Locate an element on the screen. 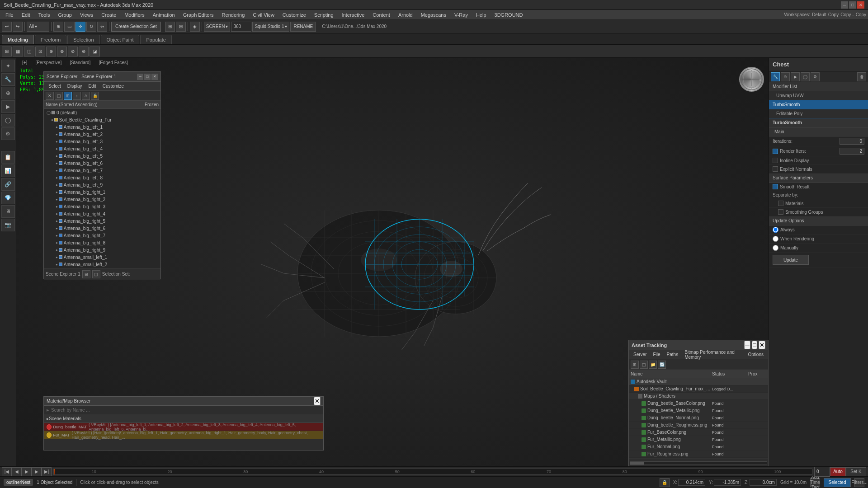 The height and width of the screenshot is (488, 868). x-input is located at coordinates (692, 483).